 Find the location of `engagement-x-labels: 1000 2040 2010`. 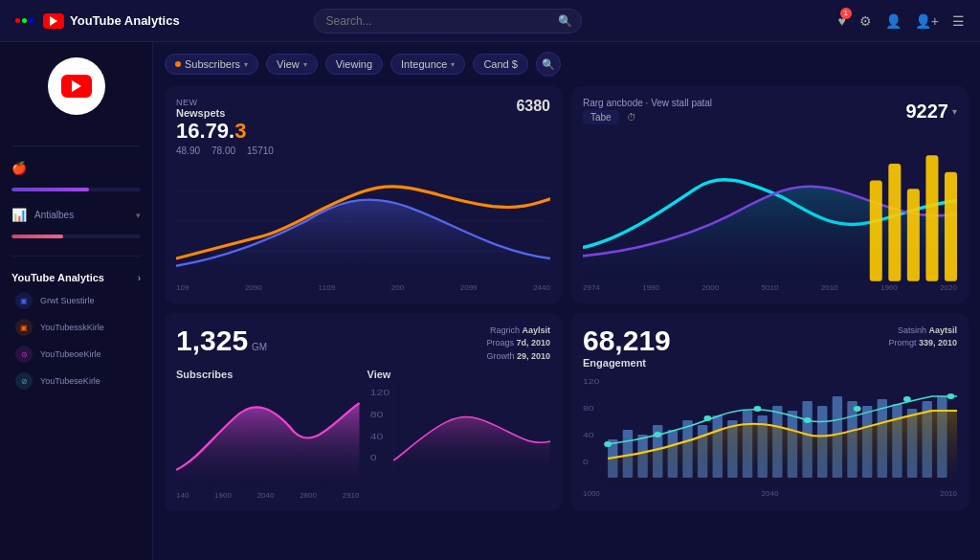

engagement-x-labels: 1000 2040 2010 is located at coordinates (769, 494).